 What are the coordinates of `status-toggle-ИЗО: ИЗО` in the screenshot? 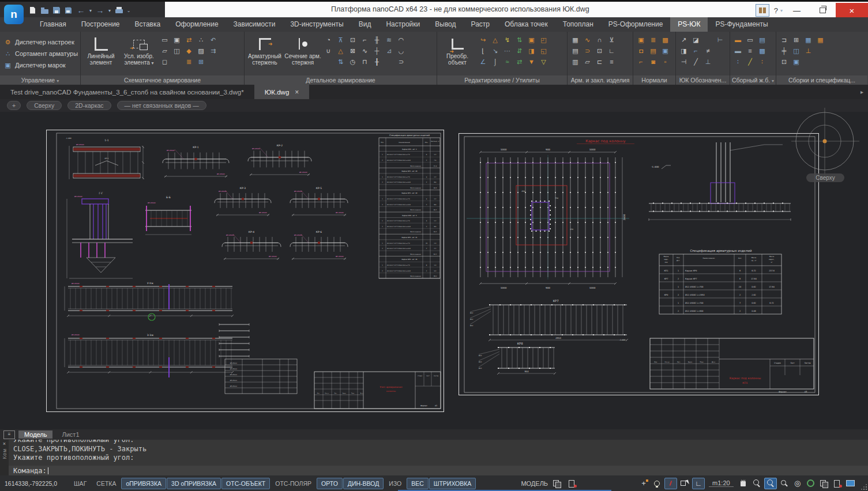 It's located at (395, 484).